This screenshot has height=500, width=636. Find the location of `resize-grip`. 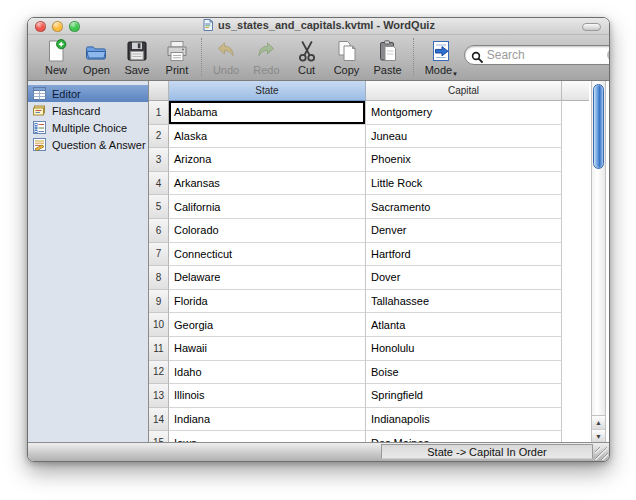

resize-grip is located at coordinates (602, 454).